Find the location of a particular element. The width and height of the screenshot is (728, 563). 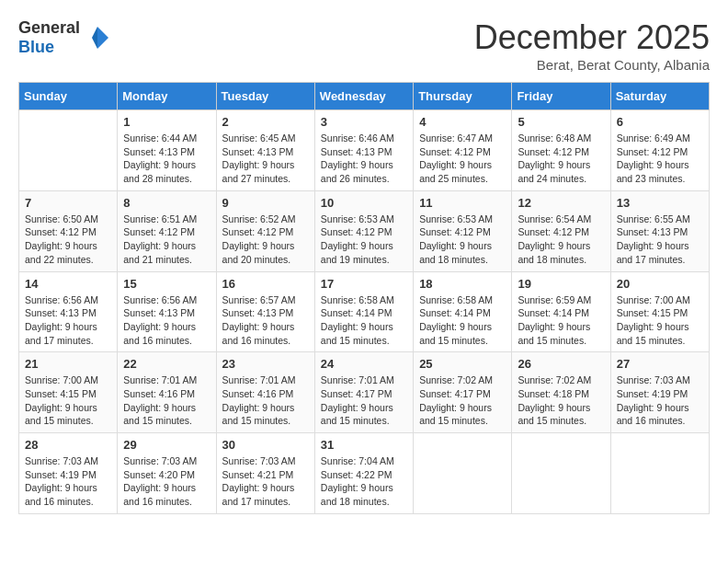

day-number: 9 is located at coordinates (266, 202).